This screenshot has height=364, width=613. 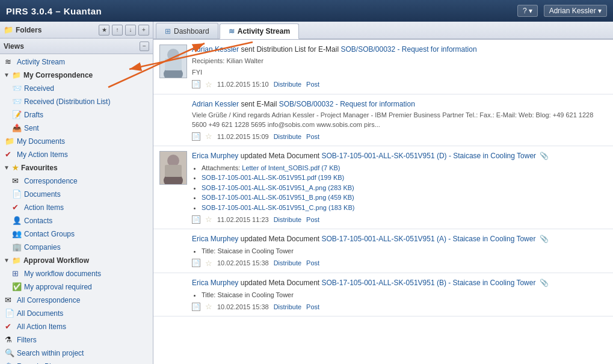 I want to click on recycle-bin-icon: 🗑, so click(x=10, y=362).